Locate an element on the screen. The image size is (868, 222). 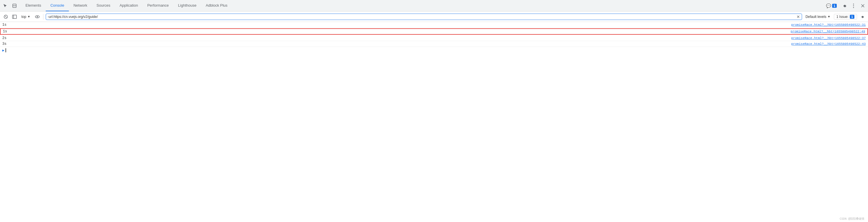
log-source-link: promiseRace.html?__hbt=1655805498522:37 is located at coordinates (828, 38).